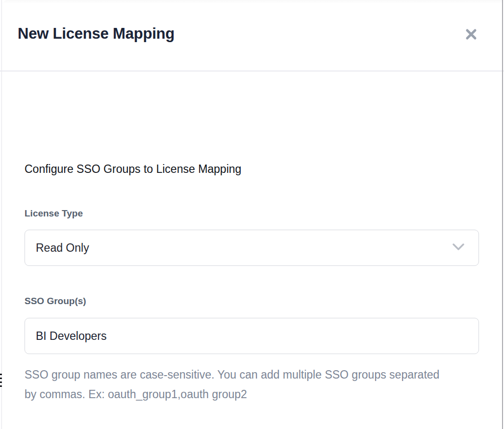  I want to click on dialog-title: New License Mapping, so click(96, 34).